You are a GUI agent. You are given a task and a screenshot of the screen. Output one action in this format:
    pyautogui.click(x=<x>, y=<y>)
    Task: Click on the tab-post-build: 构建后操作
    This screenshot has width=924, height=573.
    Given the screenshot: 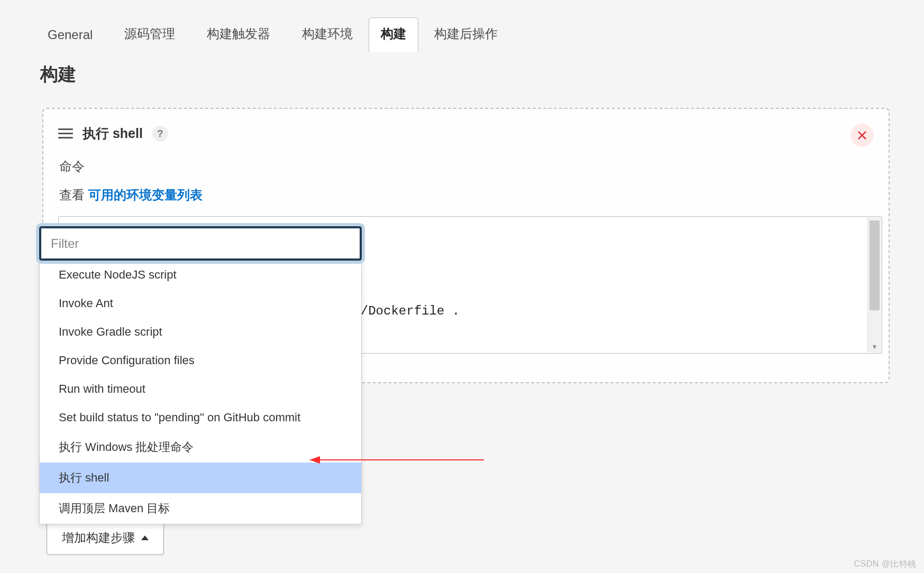 What is the action you would take?
    pyautogui.click(x=466, y=35)
    